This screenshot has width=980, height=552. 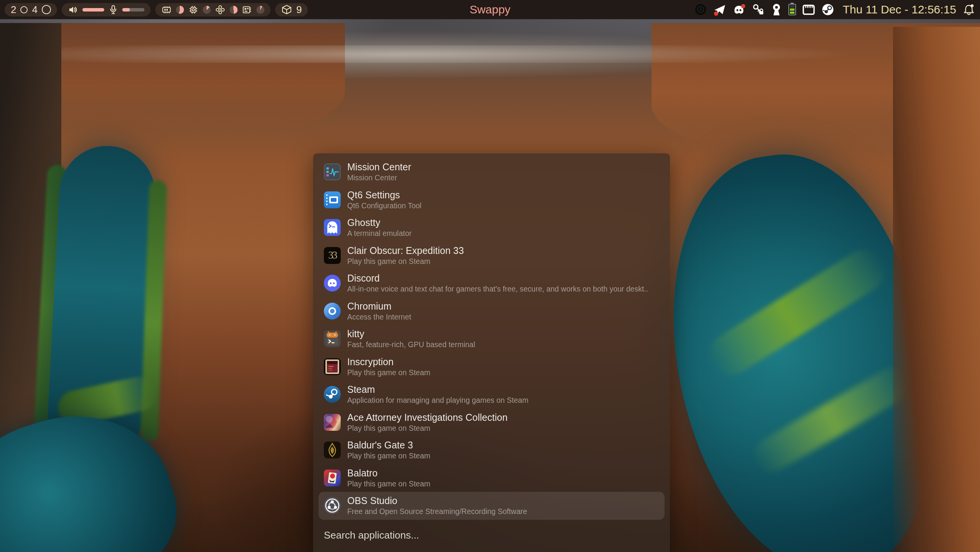 What do you see at coordinates (491, 367) in the screenshot?
I see `app-list-item-inscryption: InscryptionPlay this game on Steam` at bounding box center [491, 367].